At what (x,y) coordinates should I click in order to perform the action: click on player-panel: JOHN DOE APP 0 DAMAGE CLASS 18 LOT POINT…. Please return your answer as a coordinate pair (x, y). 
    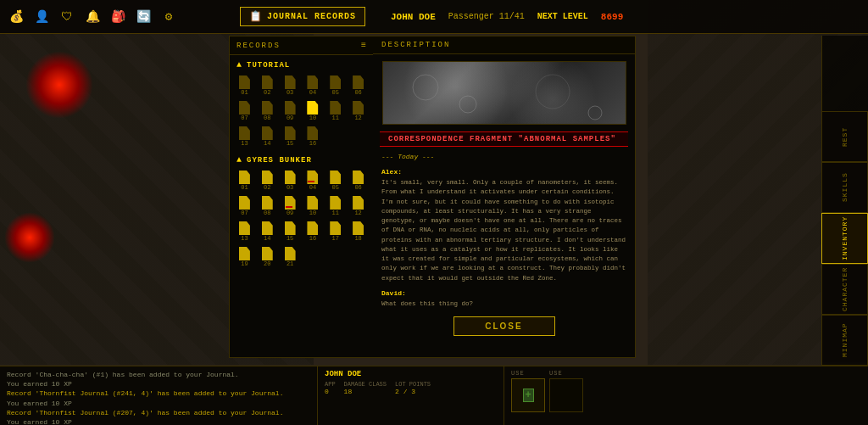
    Looking at the image, I should click on (411, 395).